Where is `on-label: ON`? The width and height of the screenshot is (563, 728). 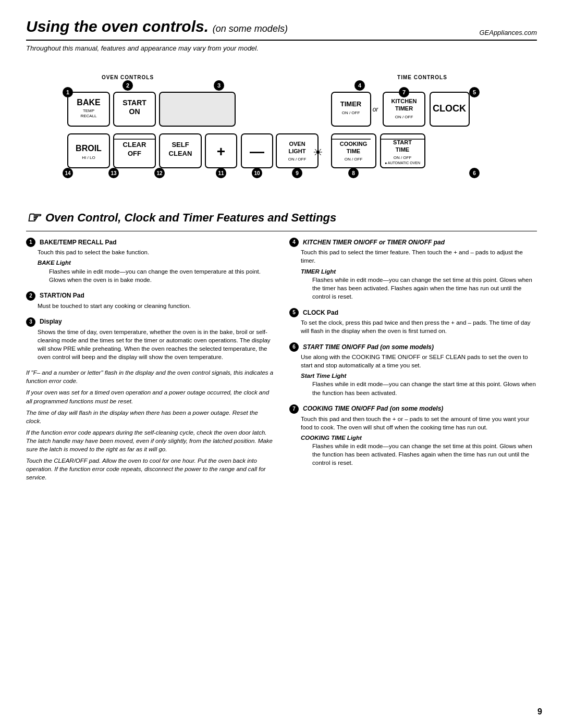
on-label: ON is located at coordinates (134, 112).